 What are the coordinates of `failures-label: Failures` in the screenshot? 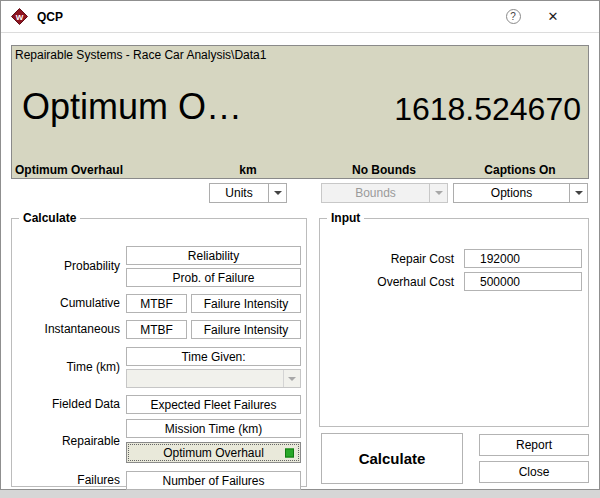 It's located at (67, 480).